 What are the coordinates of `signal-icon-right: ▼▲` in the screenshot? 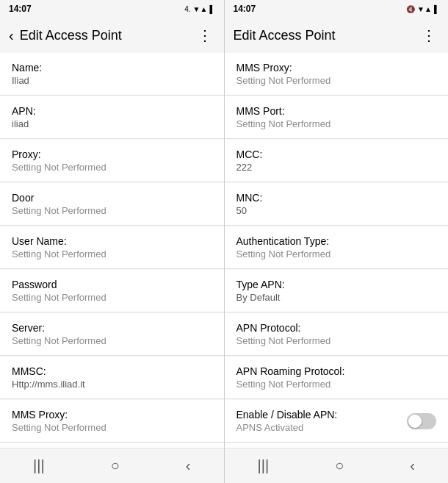 It's located at (424, 9).